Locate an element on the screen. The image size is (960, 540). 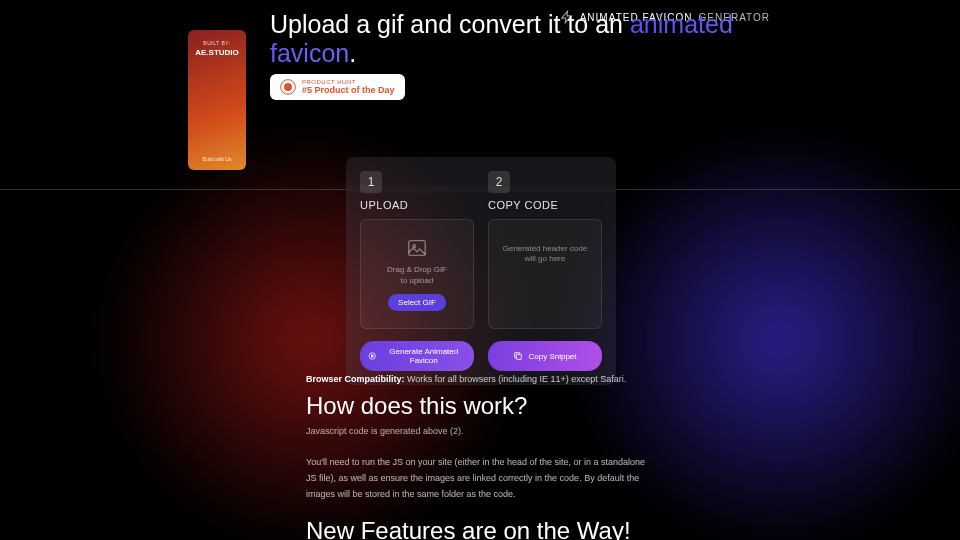
ph-title: #5 Product of the Day is located at coordinates (348, 91).